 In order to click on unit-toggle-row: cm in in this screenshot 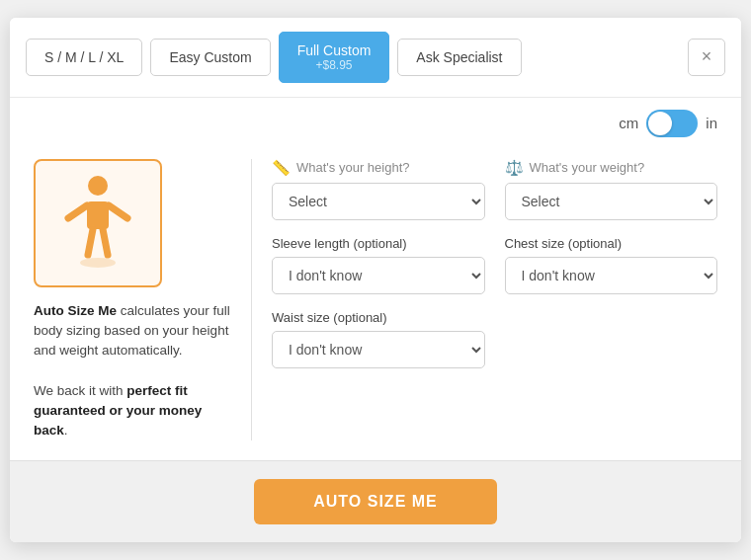, I will do `click(376, 120)`.